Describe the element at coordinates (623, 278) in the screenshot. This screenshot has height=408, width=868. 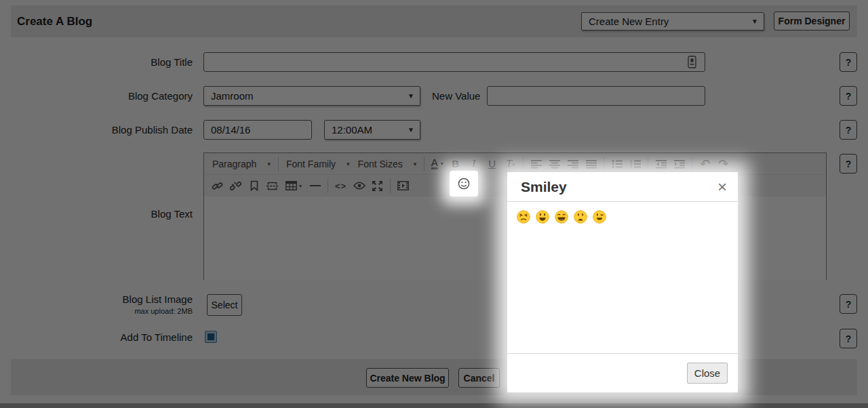
I see `smiley-dialog-body` at that location.